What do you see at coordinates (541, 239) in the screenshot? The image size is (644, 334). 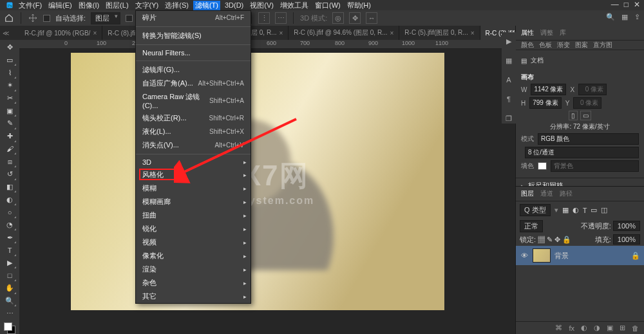 I see `lock-trans-icon: ▦` at bounding box center [541, 239].